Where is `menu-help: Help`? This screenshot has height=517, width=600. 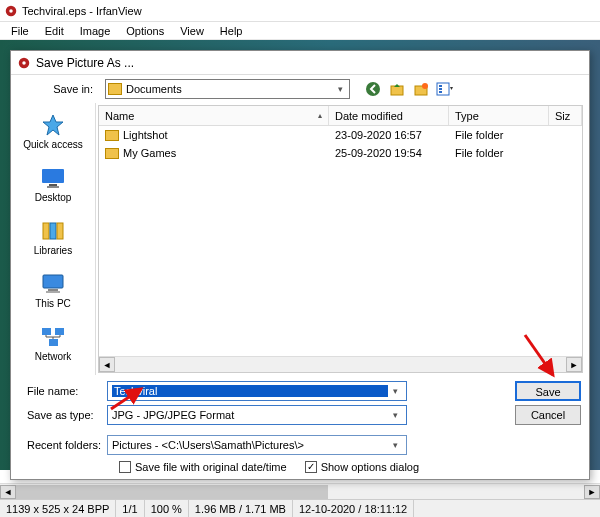
menu-help: Help is located at coordinates (232, 31).